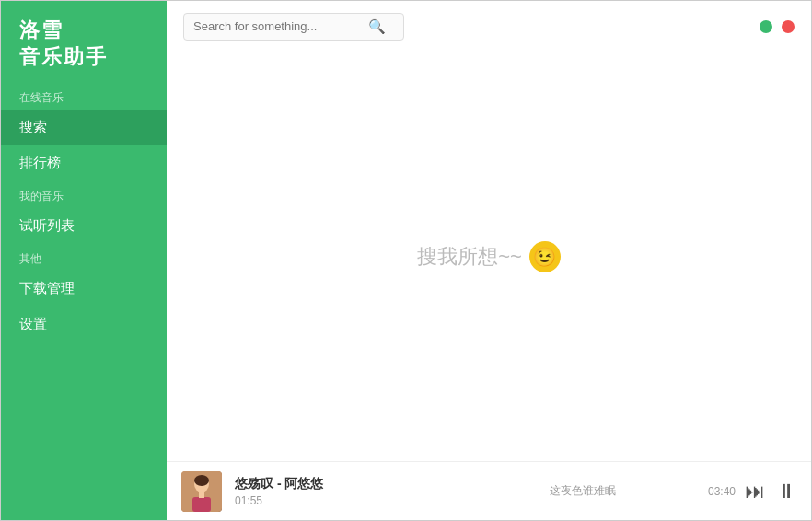 Image resolution: width=812 pixels, height=521 pixels. I want to click on section-other-label: 其他, so click(84, 258).